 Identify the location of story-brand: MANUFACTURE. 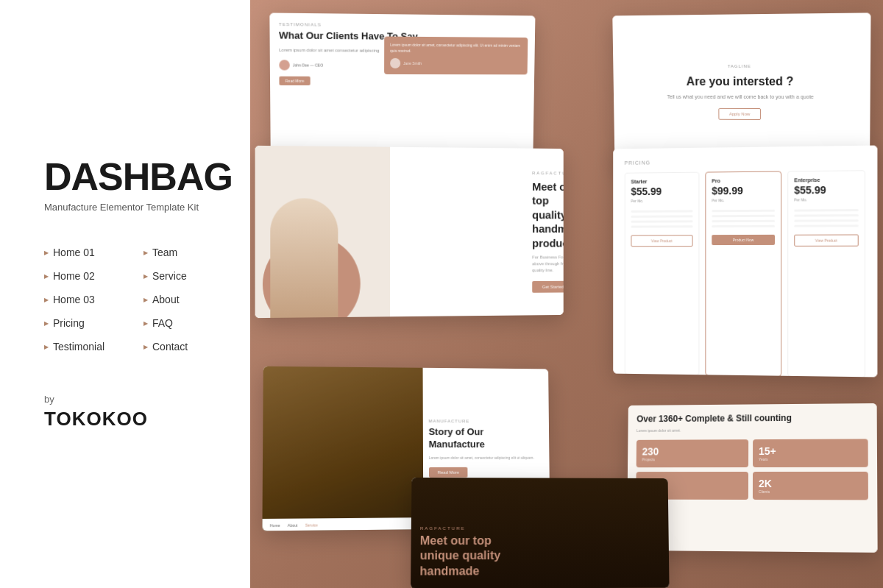
(483, 422).